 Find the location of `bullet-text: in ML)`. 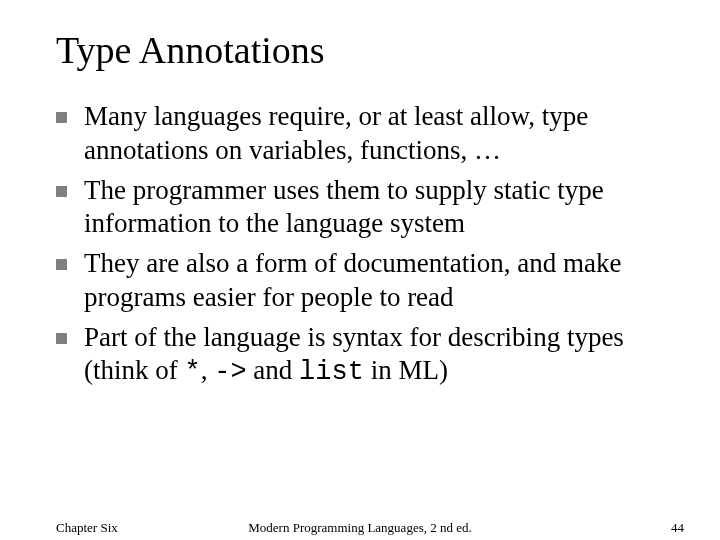

bullet-text: in ML) is located at coordinates (406, 370).